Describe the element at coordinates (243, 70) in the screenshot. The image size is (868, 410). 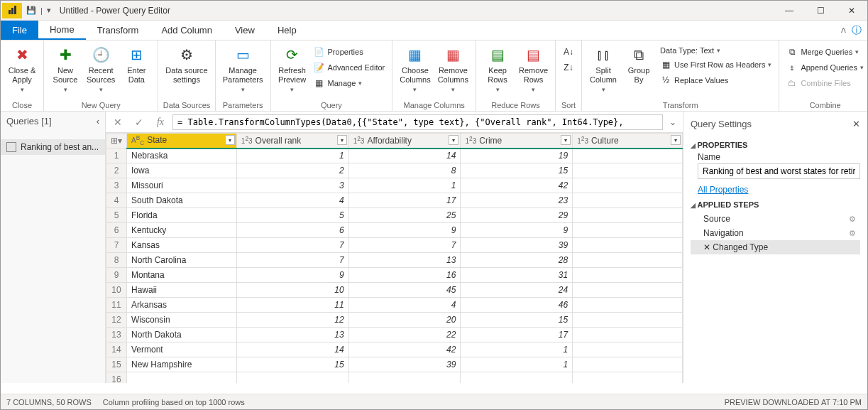
I see `manage-parameters-button: ▭Manage Parameters` at that location.